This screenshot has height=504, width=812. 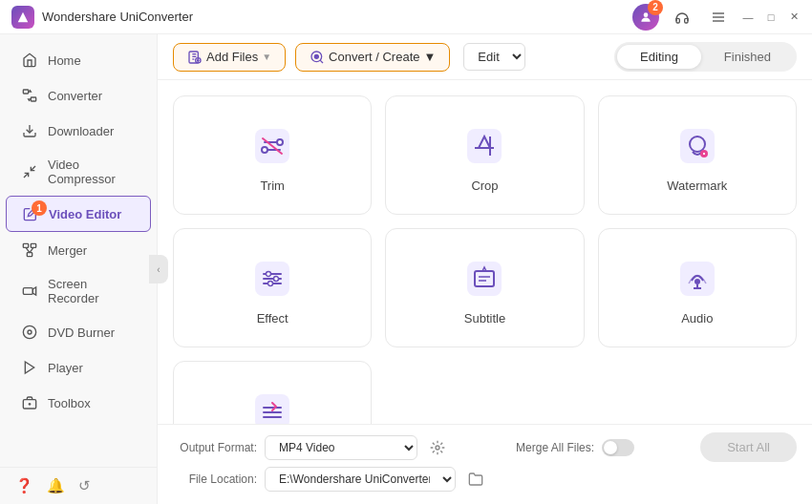 What do you see at coordinates (78, 214) in the screenshot?
I see `sidebar-item-video-editor: Video Editor 1` at bounding box center [78, 214].